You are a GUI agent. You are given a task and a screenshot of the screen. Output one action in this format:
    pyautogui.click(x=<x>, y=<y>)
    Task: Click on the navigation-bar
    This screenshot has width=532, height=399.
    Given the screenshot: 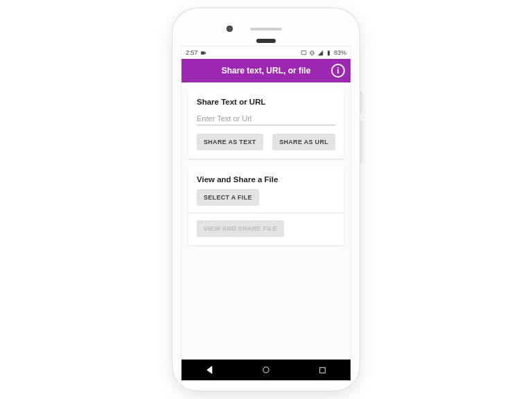 What is the action you would take?
    pyautogui.click(x=266, y=370)
    